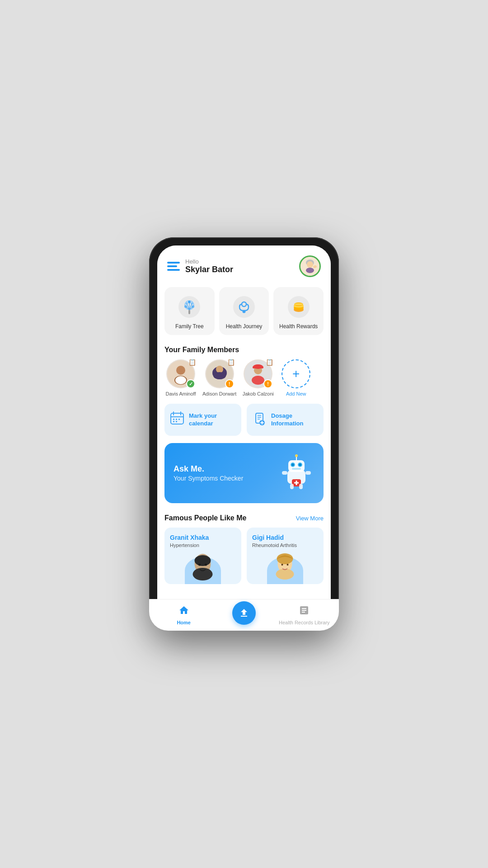 This screenshot has width=488, height=868. I want to click on famous-name-gigi: Gigi Hadid, so click(285, 538).